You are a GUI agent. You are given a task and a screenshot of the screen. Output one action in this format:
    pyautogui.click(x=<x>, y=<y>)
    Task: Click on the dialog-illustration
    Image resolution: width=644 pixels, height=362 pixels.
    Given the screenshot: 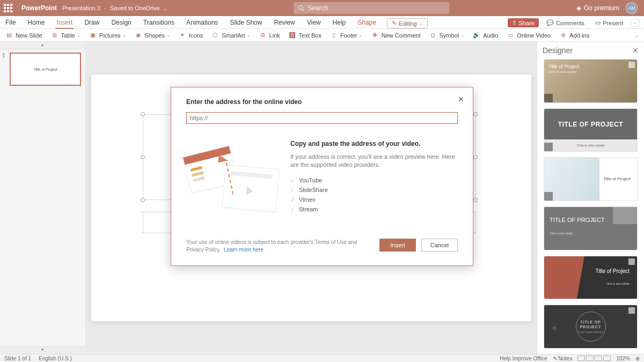 What is the action you would take?
    pyautogui.click(x=232, y=180)
    